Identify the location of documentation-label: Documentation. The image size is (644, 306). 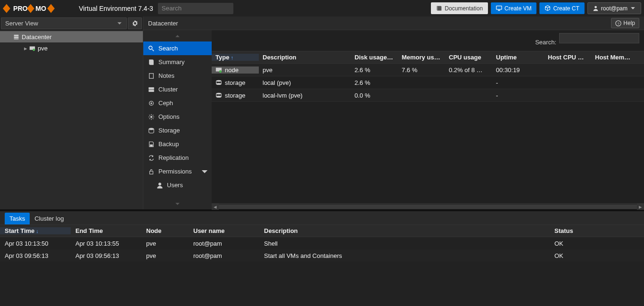
(464, 8).